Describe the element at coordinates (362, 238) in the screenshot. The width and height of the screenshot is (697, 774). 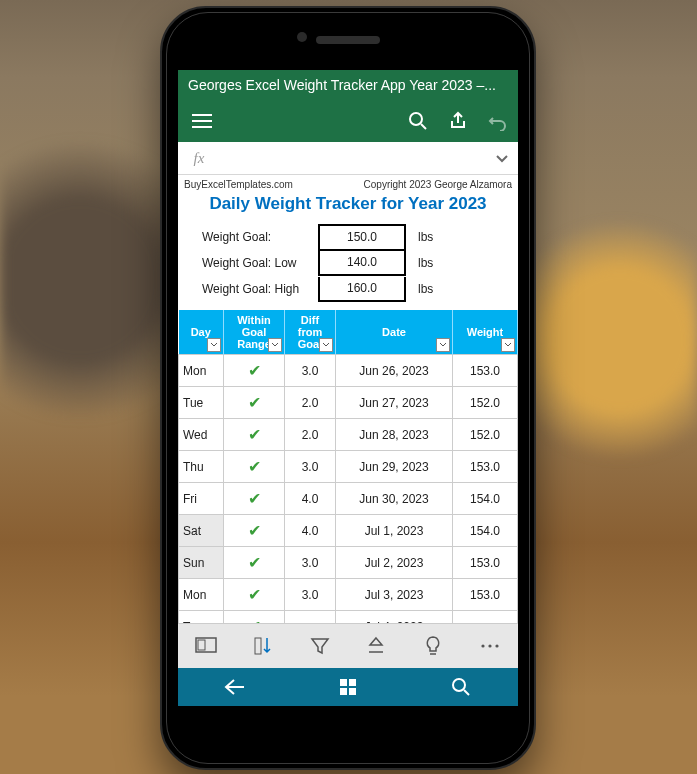
I see `goal-value-cell: 150.0` at that location.